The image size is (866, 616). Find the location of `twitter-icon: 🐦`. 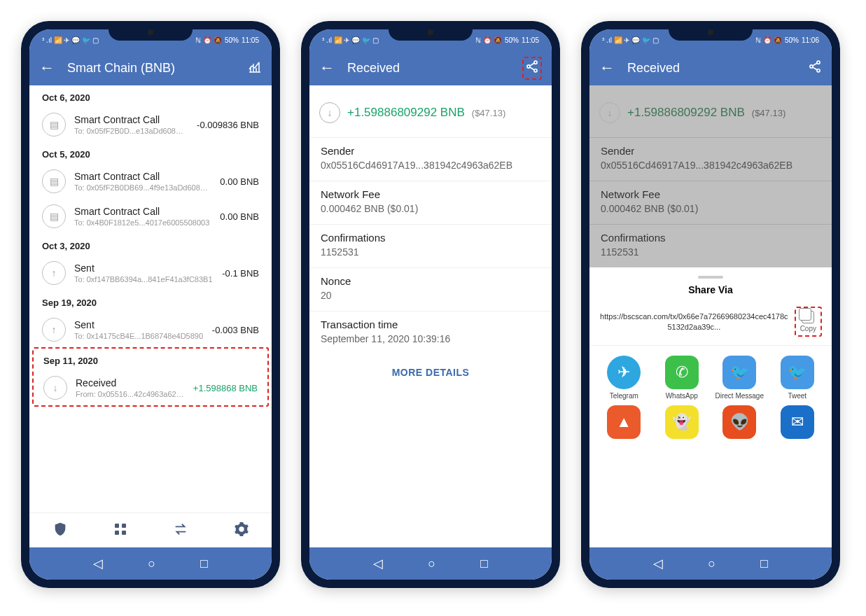

twitter-icon: 🐦 is located at coordinates (739, 372).